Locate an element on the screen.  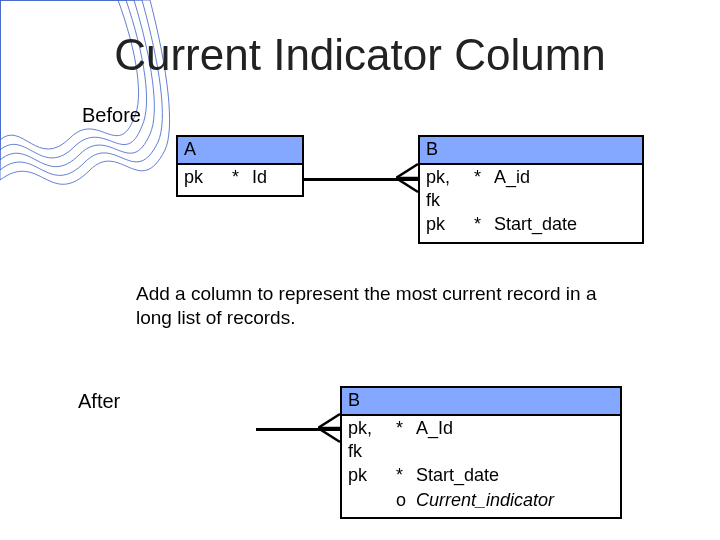
row-mark: o is located at coordinates (400, 503).